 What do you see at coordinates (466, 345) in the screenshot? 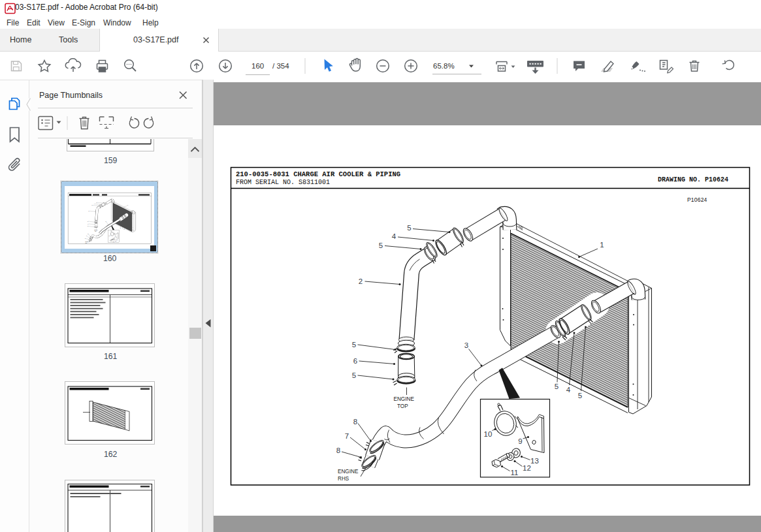
I see `svg-text: 3` at bounding box center [466, 345].